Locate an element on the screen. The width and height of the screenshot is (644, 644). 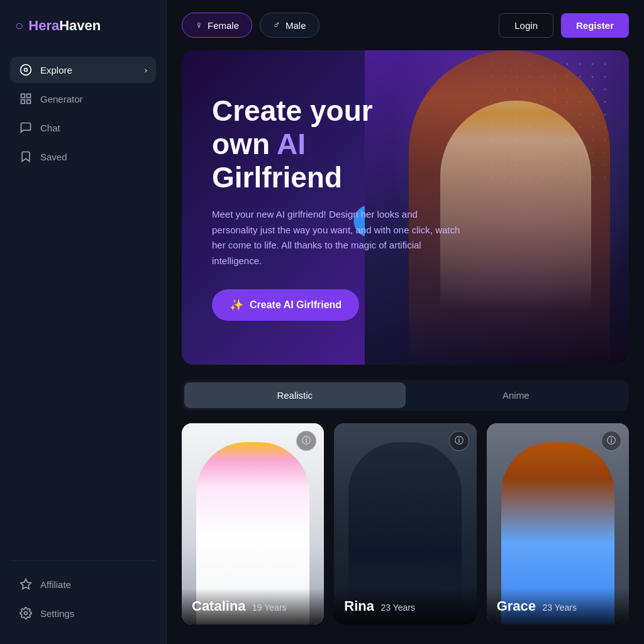
grace-name: Grace is located at coordinates (516, 606).